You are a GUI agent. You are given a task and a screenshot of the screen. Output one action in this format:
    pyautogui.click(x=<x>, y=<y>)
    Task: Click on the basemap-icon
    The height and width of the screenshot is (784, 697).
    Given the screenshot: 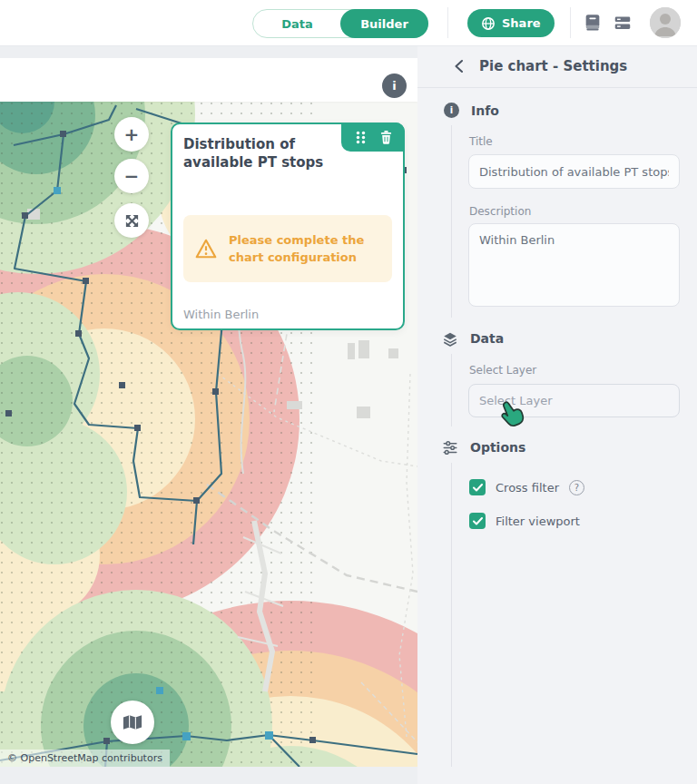 What is the action you would take?
    pyautogui.click(x=133, y=722)
    